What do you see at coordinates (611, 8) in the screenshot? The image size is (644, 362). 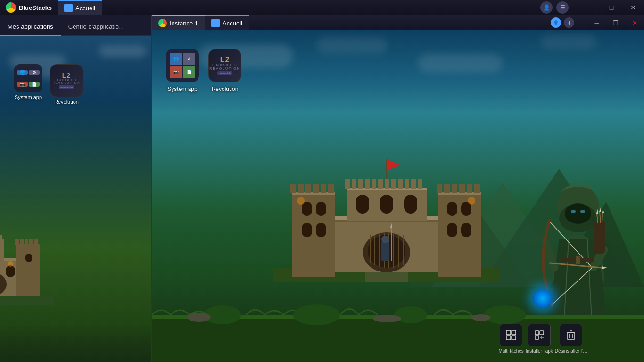 I see `outer-maximize-button: □` at bounding box center [611, 8].